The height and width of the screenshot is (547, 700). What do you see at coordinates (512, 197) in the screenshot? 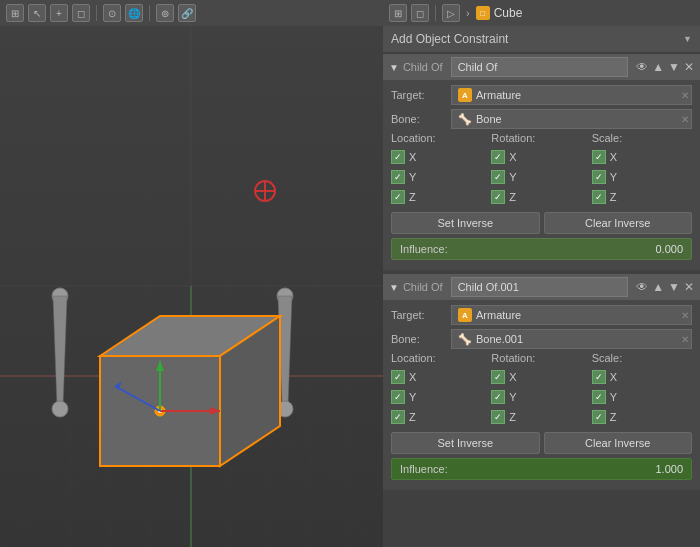
I see `rot-z-label-1: Z` at bounding box center [512, 197].